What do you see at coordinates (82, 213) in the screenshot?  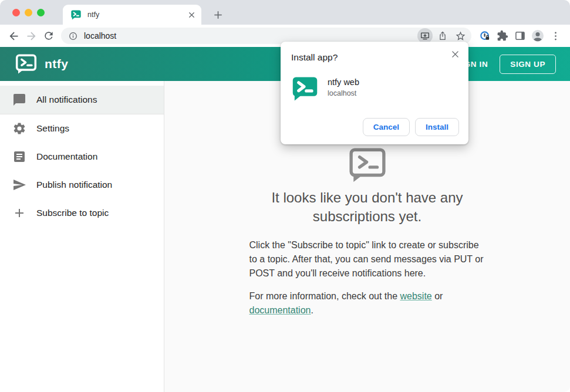 I see `sidebar-item-subscribe-to-topic: Subscribe to topic` at bounding box center [82, 213].